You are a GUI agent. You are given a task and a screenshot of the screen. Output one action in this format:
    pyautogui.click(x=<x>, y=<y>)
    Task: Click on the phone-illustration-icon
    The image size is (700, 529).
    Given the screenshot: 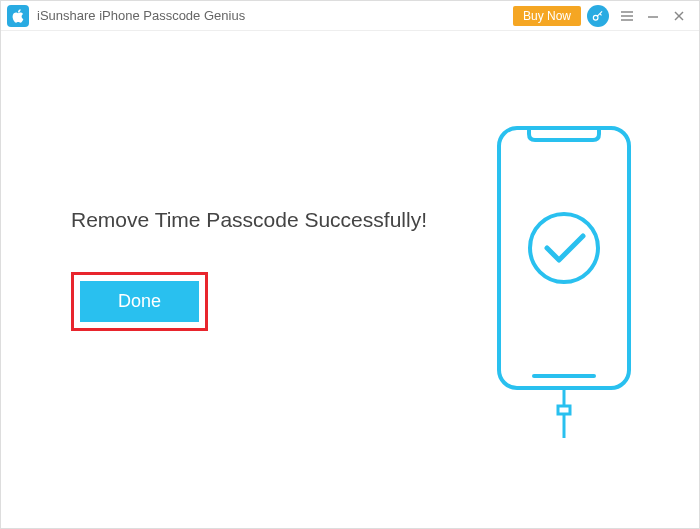 What is the action you would take?
    pyautogui.click(x=564, y=278)
    